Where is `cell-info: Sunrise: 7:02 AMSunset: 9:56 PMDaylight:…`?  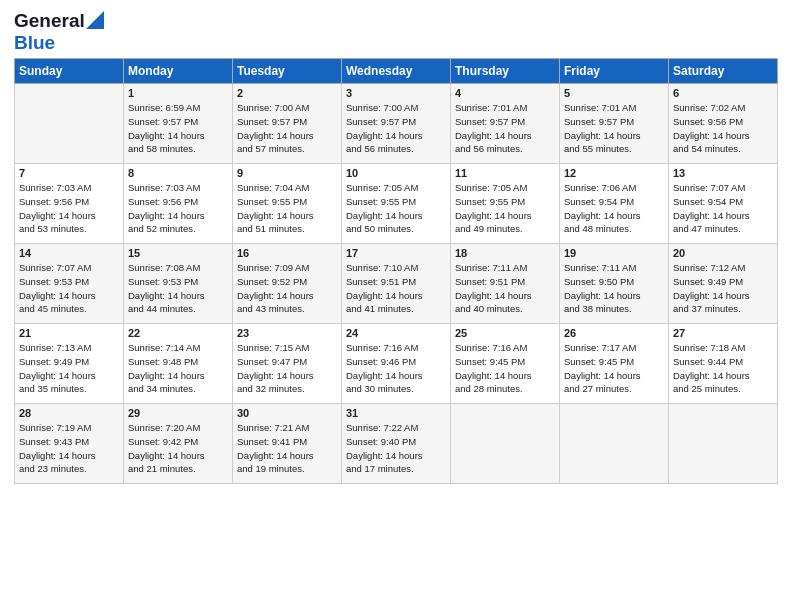 cell-info: Sunrise: 7:02 AMSunset: 9:56 PMDaylight:… is located at coordinates (723, 128).